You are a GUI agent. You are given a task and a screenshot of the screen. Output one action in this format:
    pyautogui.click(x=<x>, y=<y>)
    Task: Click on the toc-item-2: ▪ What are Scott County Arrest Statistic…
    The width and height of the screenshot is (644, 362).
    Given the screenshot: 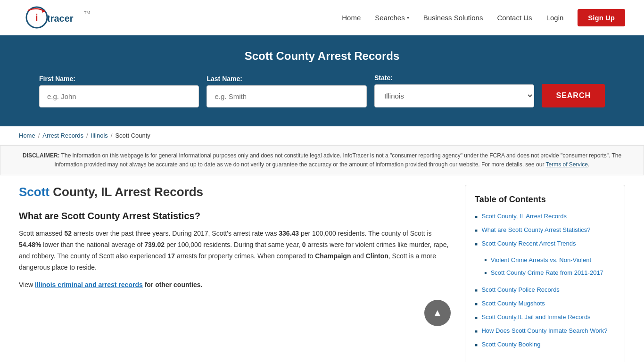 What is the action you would take?
    pyautogui.click(x=545, y=230)
    